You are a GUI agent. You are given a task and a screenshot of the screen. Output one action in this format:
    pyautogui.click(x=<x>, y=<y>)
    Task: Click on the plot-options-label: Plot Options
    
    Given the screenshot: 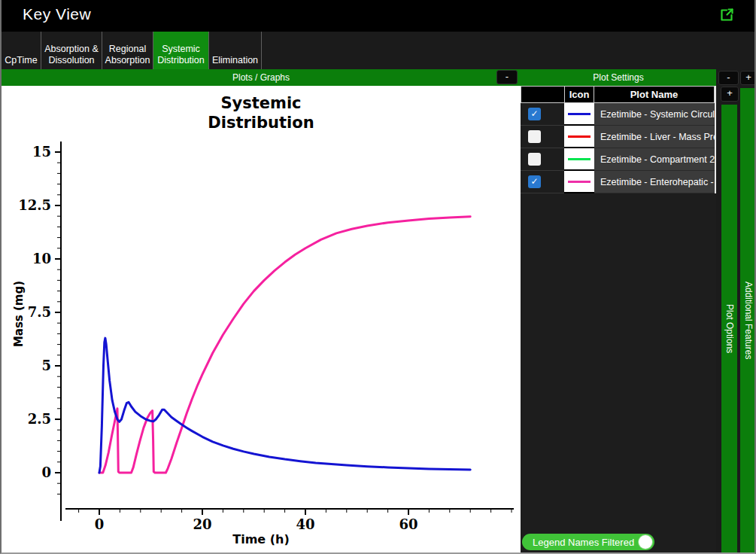 What is the action you would take?
    pyautogui.click(x=730, y=328)
    